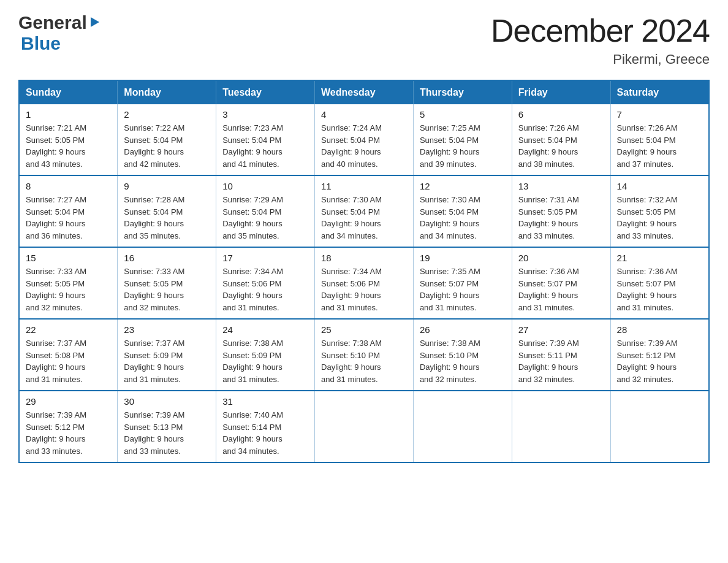  Describe the element at coordinates (69, 140) in the screenshot. I see `calendar-cell: 1Sunrise: 7:21 AMSunset: 5:05 PMDaylight…` at that location.